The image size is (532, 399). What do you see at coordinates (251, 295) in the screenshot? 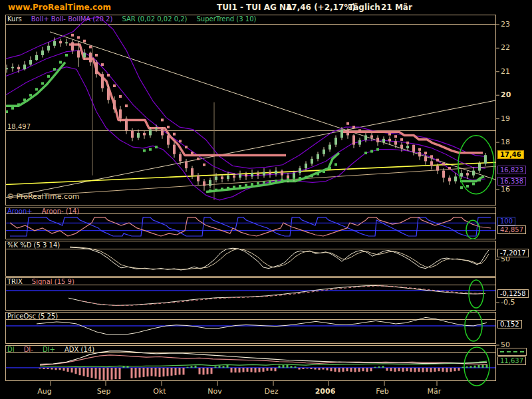
I see `trix-plot-area` at bounding box center [251, 295].